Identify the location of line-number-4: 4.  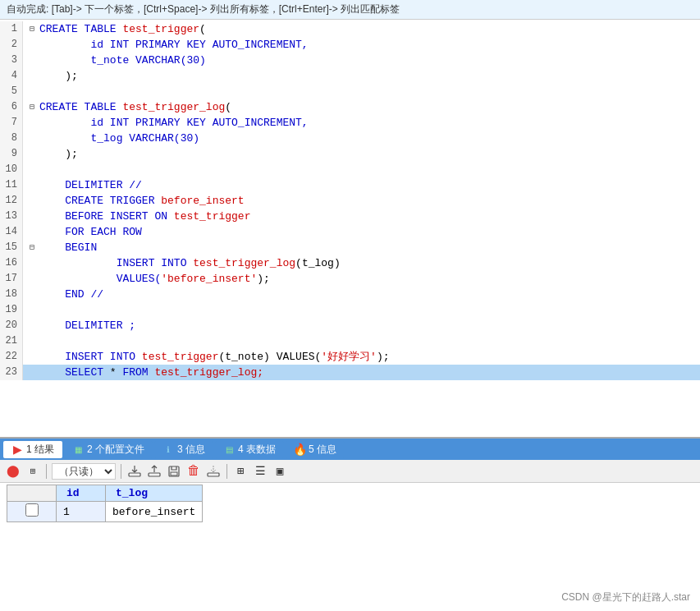
(11, 76).